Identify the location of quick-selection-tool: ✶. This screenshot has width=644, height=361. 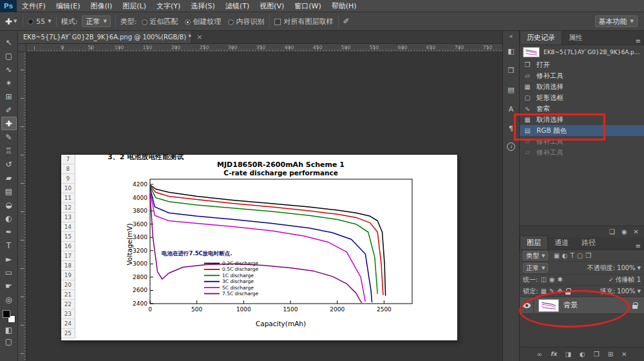
(9, 83).